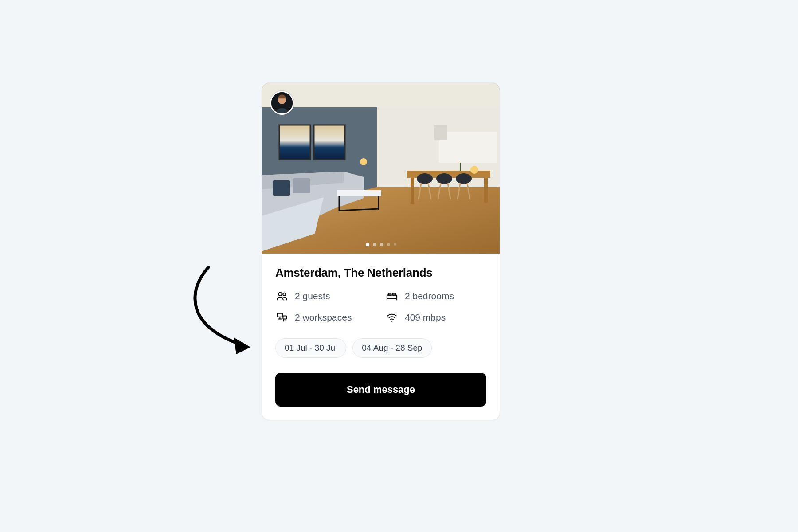  What do you see at coordinates (224, 310) in the screenshot?
I see `annotation-arrow` at bounding box center [224, 310].